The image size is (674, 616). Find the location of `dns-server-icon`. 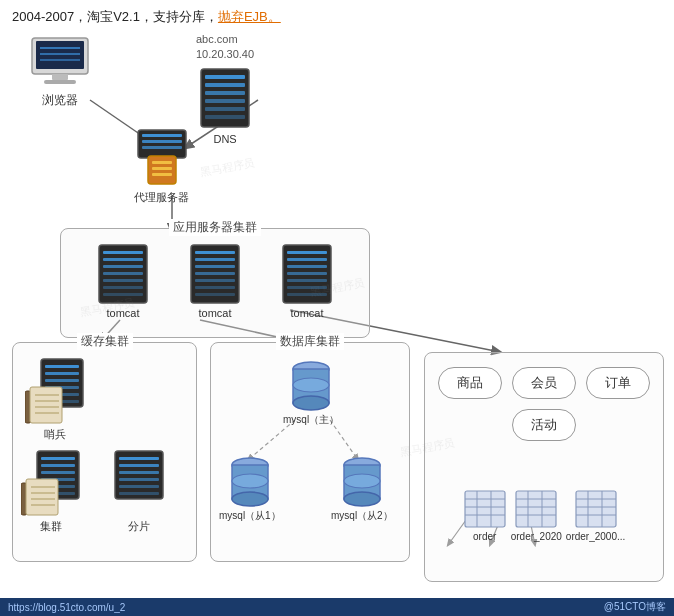

dns-server-icon is located at coordinates (225, 98).